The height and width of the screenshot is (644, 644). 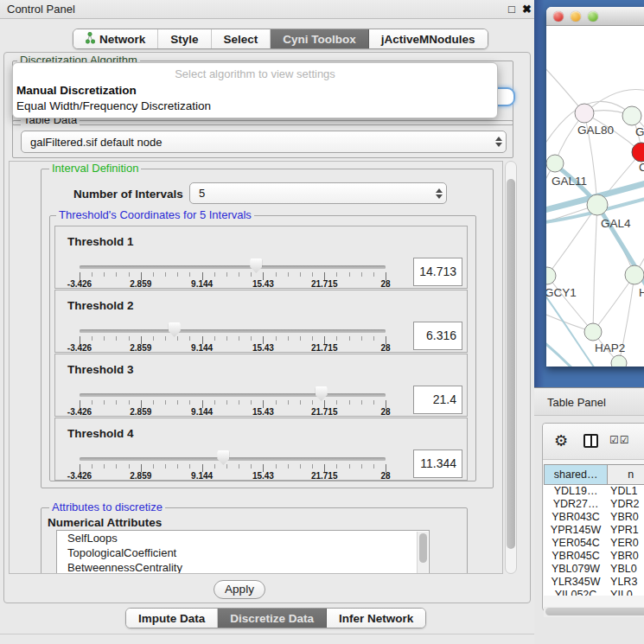 What do you see at coordinates (255, 74) in the screenshot?
I see `algorithm-popup-hint: Select algorithm to view settings` at bounding box center [255, 74].